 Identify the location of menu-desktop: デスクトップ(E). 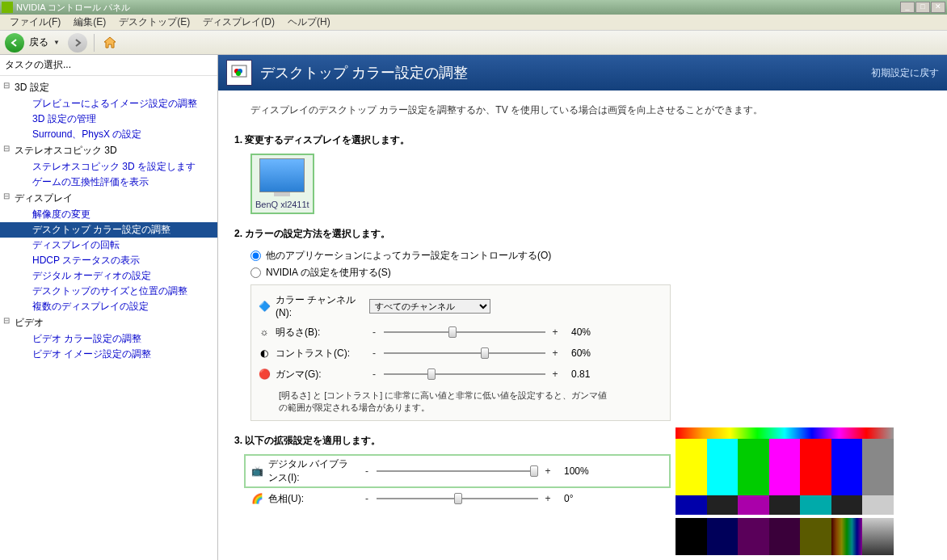
(154, 23).